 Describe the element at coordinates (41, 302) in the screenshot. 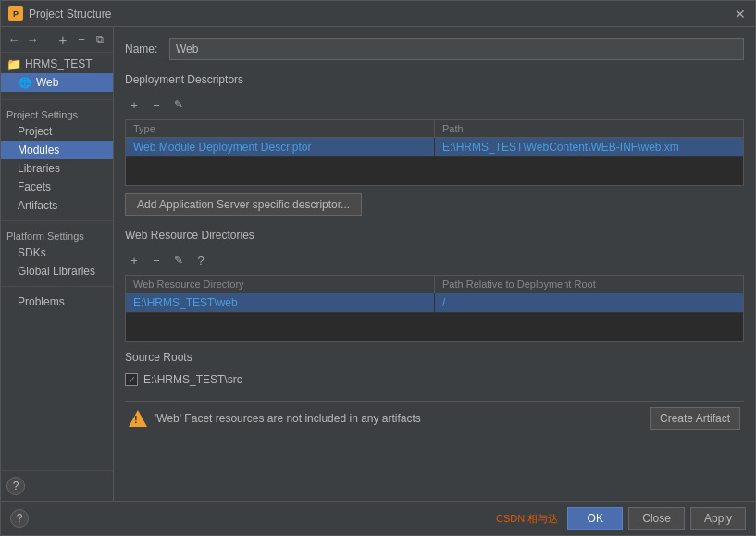

I see `sidebar-item-problems-label: Problems` at that location.